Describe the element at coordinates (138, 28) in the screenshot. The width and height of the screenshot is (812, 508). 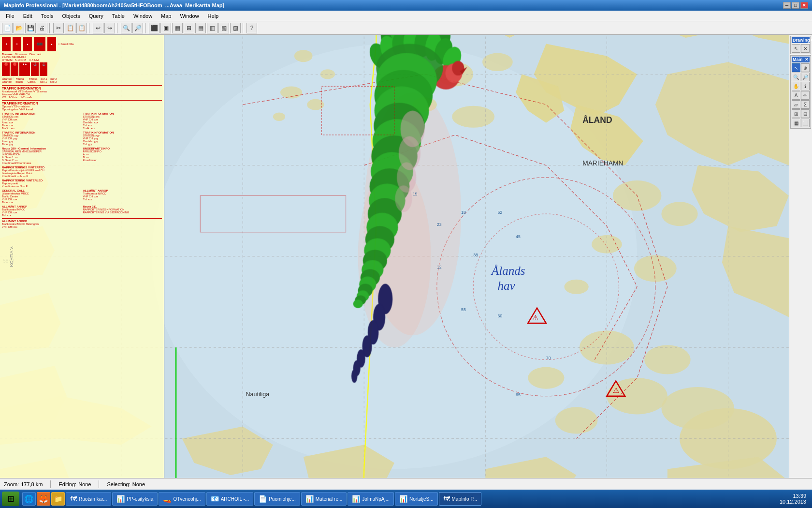
I see `tb-zoom2: 🔎` at that location.